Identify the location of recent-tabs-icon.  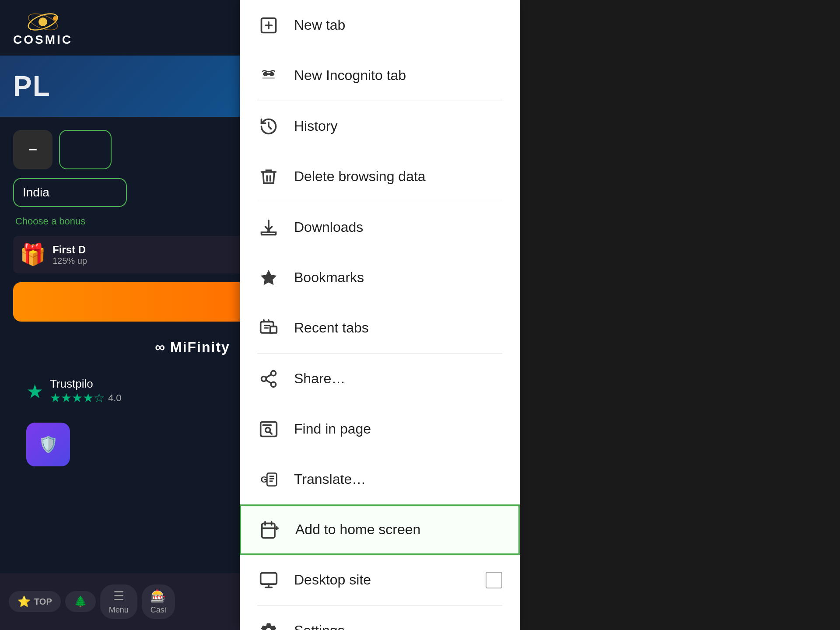
(269, 328).